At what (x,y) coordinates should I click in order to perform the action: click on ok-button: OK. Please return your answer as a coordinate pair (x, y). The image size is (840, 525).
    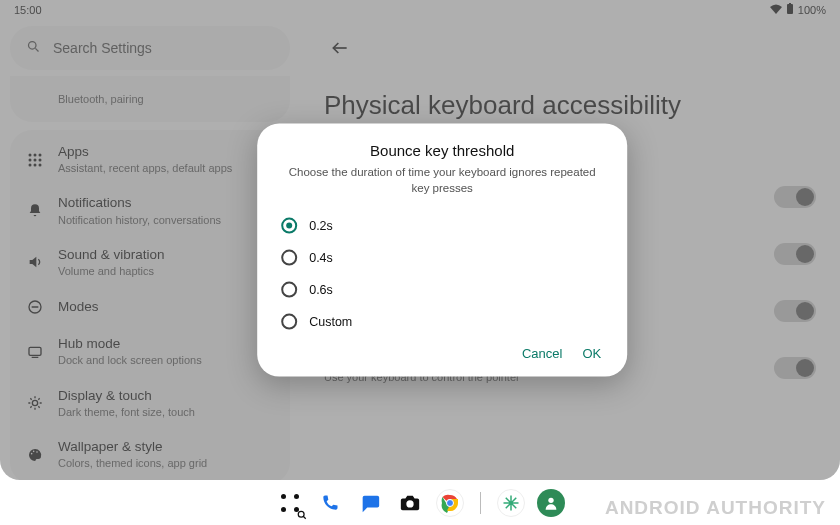
    Looking at the image, I should click on (592, 354).